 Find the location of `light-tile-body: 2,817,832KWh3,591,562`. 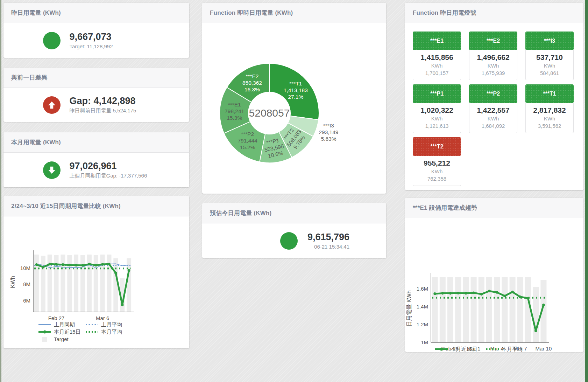

light-tile-body: 2,817,832KWh3,591,562 is located at coordinates (550, 118).